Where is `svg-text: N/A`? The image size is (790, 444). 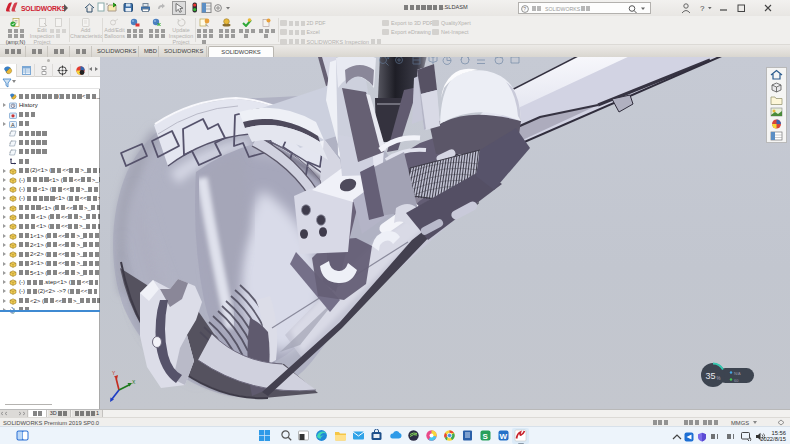
svg-text: N/A is located at coordinates (738, 374).